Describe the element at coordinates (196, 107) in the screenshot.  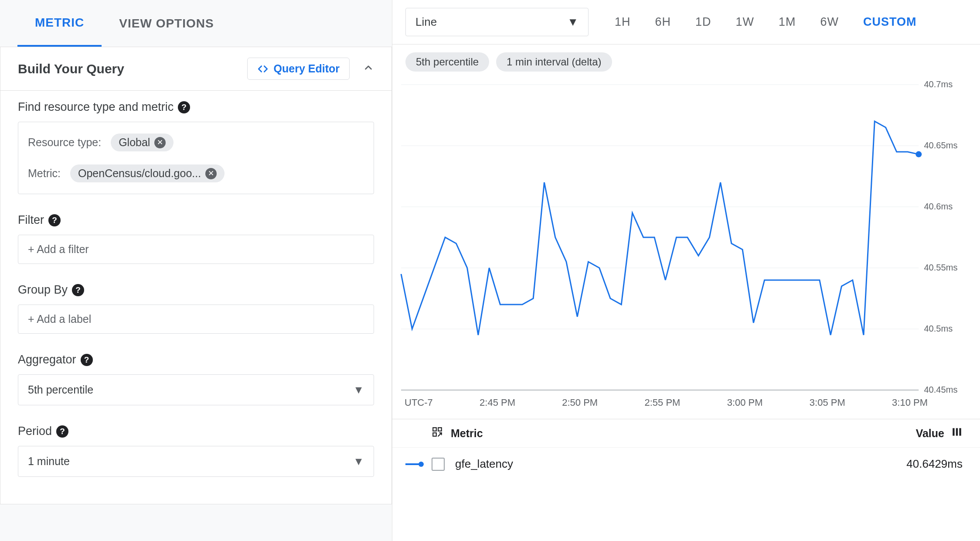
I see `find-metric-label: Find resource type and metric ?` at that location.